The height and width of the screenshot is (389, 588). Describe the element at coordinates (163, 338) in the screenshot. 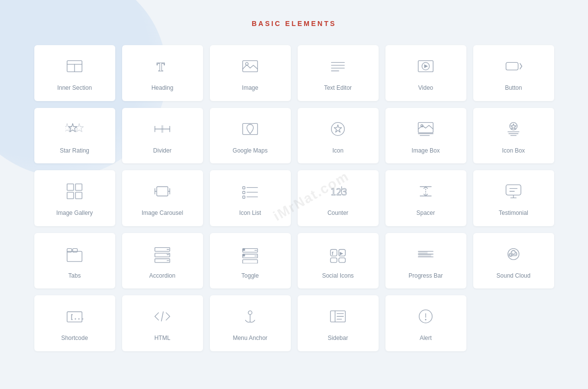

I see `html-label: HTML` at that location.